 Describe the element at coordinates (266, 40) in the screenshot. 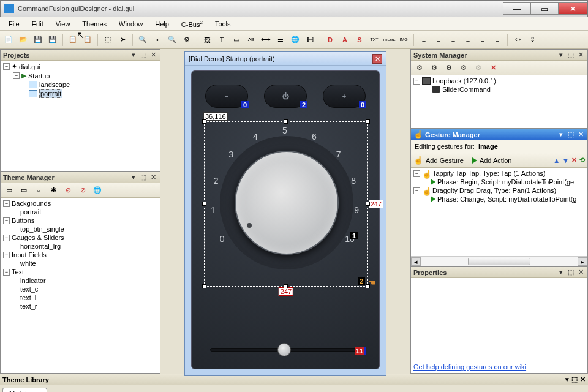

I see `slider-icon: ⟷` at that location.